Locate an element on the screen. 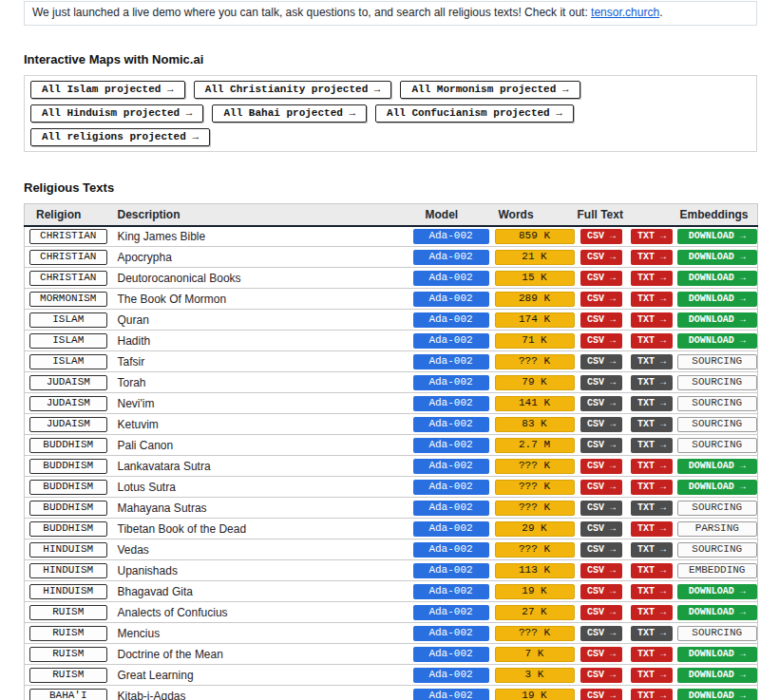  table-row: BAHA'IKitab-i-AqdasAda-00219 KCSV →TXT →… is located at coordinates (391, 693).